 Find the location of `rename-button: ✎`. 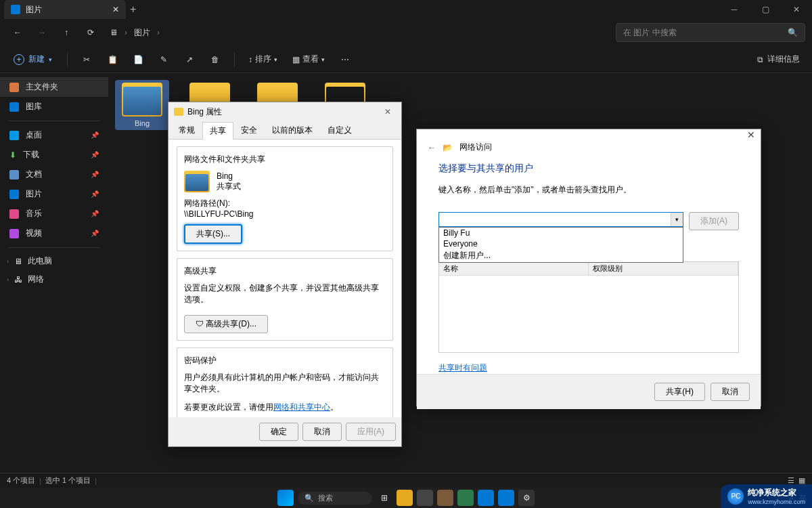

rename-button: ✎ is located at coordinates (164, 60).